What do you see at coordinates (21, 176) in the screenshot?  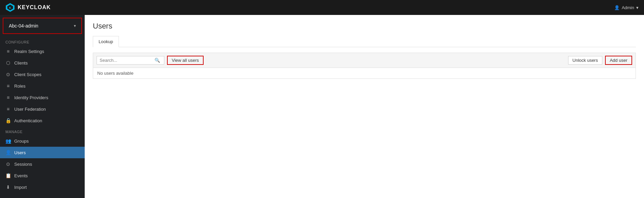 I see `sidebar-item-label: Events` at bounding box center [21, 176].